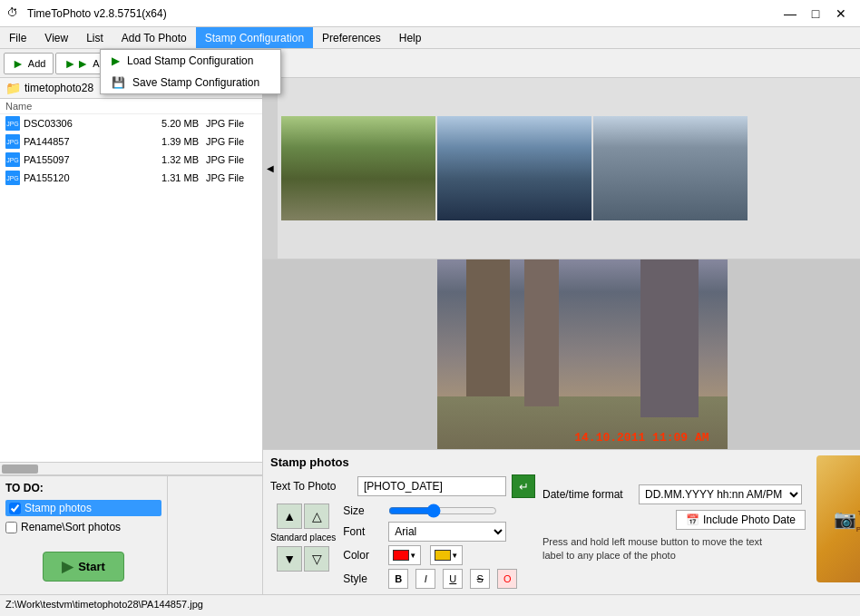  What do you see at coordinates (398, 579) in the screenshot?
I see `bold-btn: B` at bounding box center [398, 579].